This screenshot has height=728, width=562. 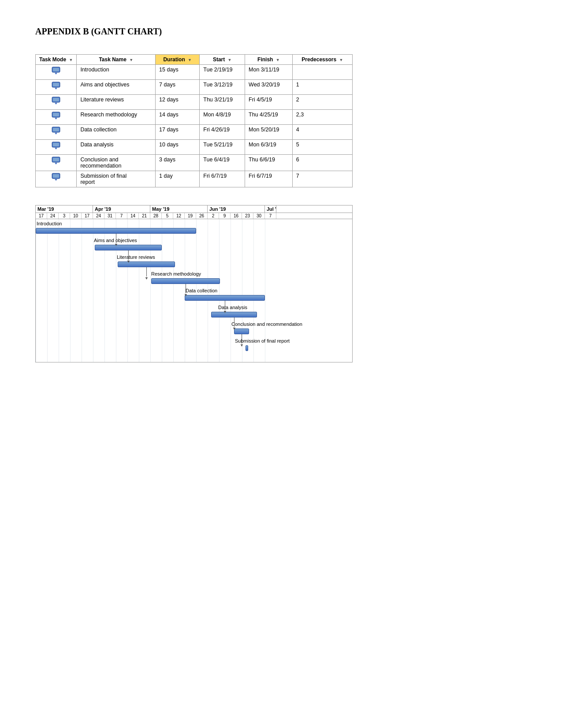 What do you see at coordinates (194, 72) in the screenshot?
I see `table-row: Introduction15 daysTue 2/19/19Mon 3/11/1…` at bounding box center [194, 72].